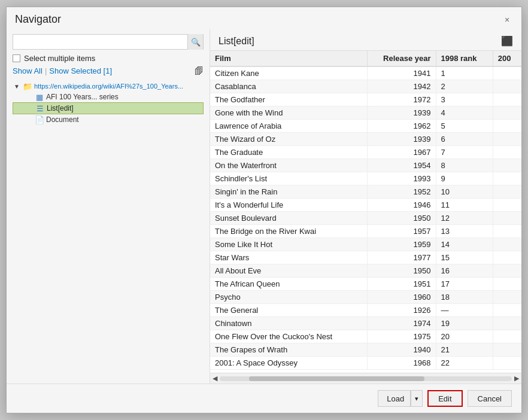 The width and height of the screenshot is (528, 420). Describe the element at coordinates (445, 398) in the screenshot. I see `edit-button: Edit` at that location.